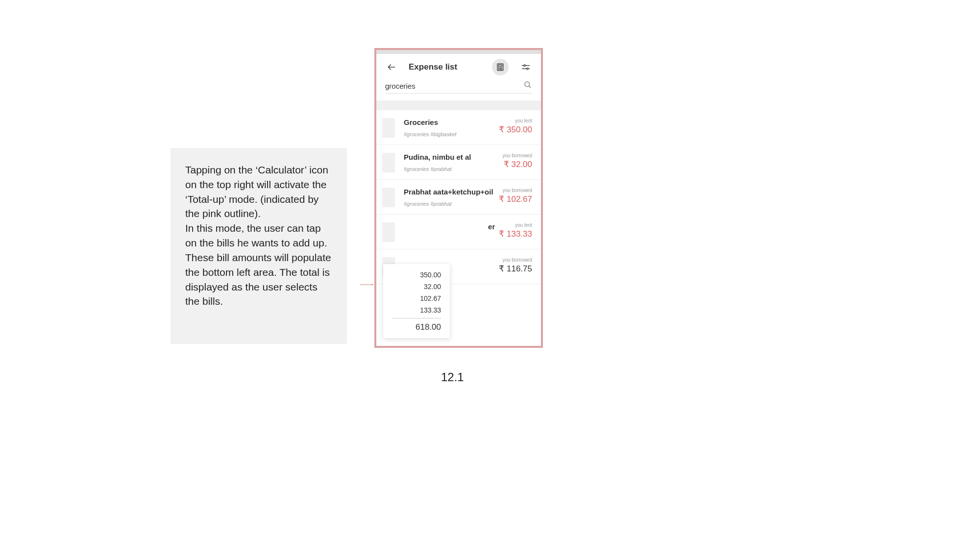 Image resolution: width=980 pixels, height=560 pixels. I want to click on expense-list: Groceries #groceries #bigbasket you lent…, so click(459, 228).